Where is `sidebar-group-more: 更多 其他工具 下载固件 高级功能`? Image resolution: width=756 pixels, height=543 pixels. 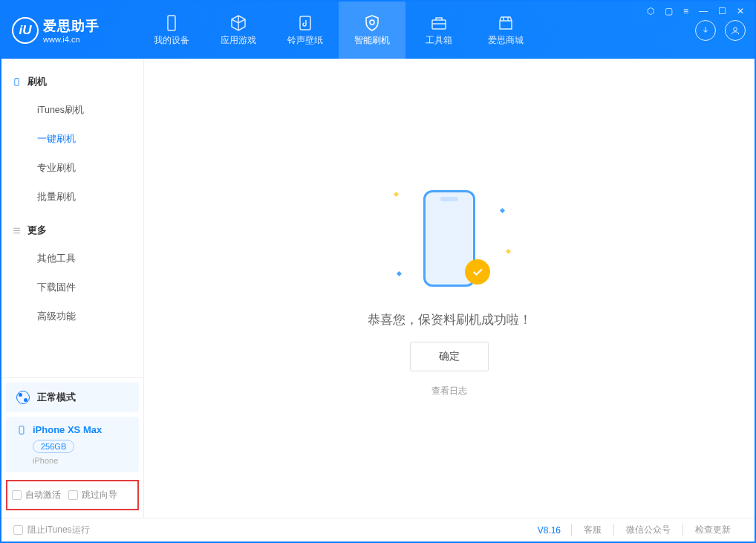 sidebar-group-more: 更多 其他工具 下载固件 高级功能 is located at coordinates (73, 273).